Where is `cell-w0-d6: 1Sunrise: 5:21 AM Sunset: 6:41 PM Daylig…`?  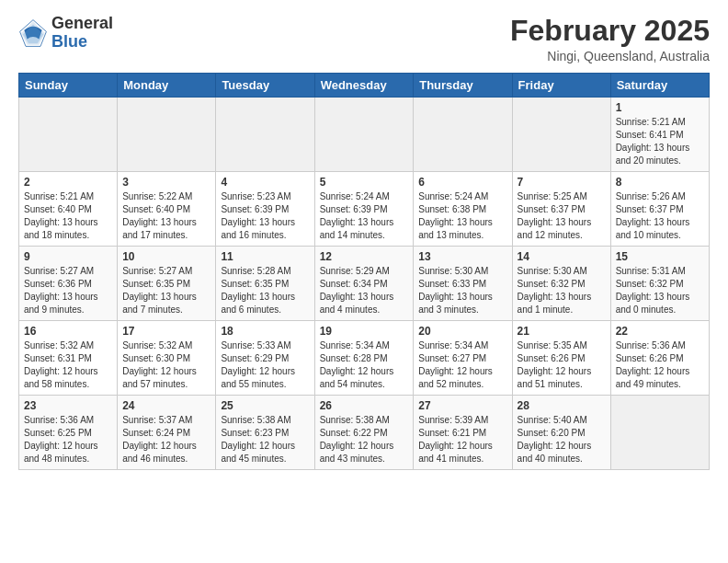
cell-w0-d6: 1Sunrise: 5:21 AM Sunset: 6:41 PM Daylig… is located at coordinates (660, 134).